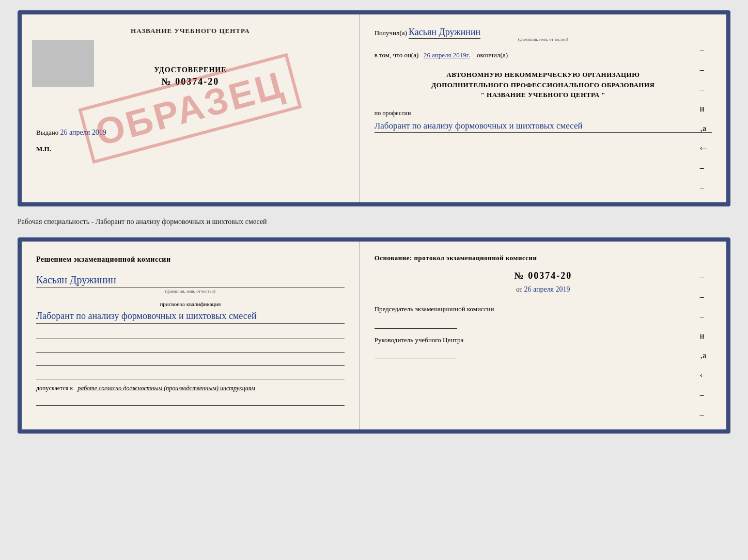  Describe the element at coordinates (519, 289) in the screenshot. I see `ot-label: от` at that location.